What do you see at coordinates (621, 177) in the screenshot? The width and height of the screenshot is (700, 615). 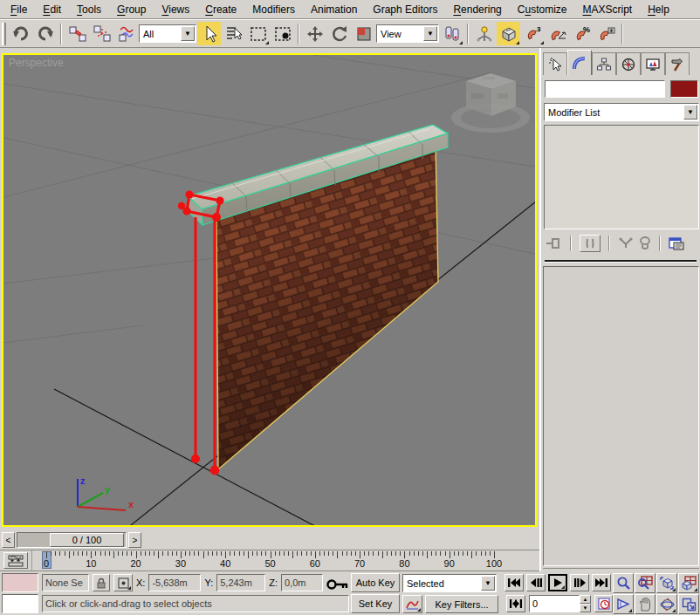 I see `modifier-stack-list` at bounding box center [621, 177].